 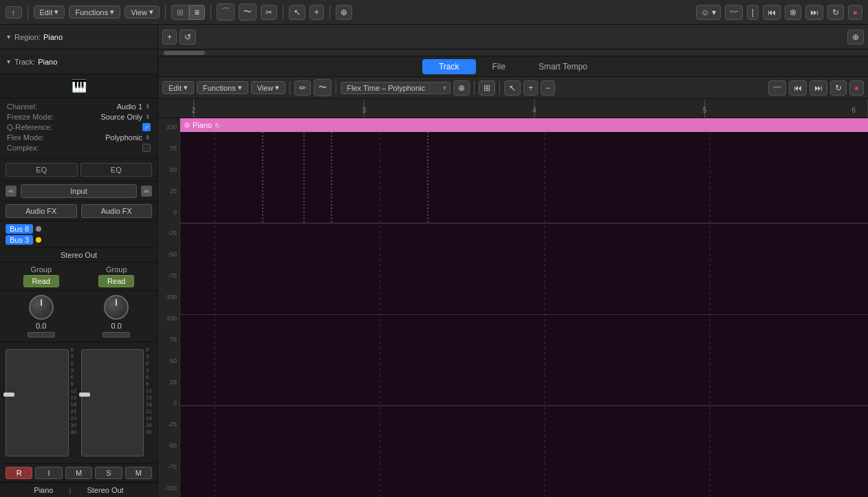 I want to click on group-col-left: Group Read, so click(x=41, y=276).